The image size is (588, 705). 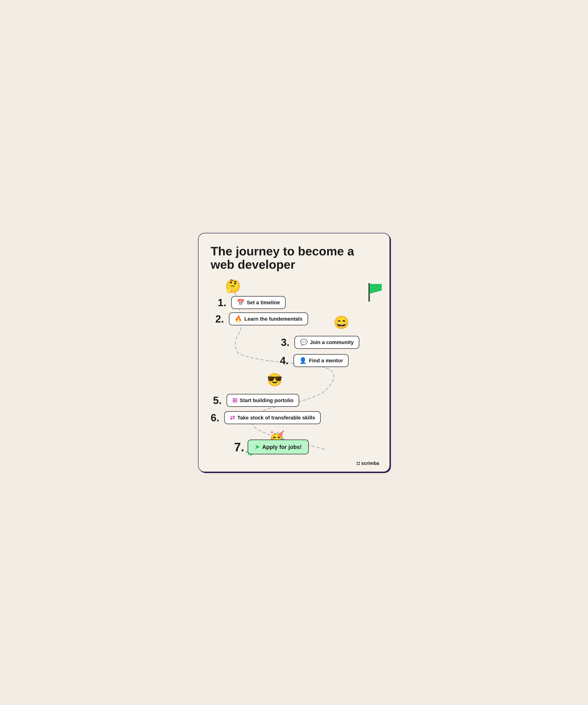 I want to click on step-3: 3. 💬 Join a community, so click(x=320, y=342).